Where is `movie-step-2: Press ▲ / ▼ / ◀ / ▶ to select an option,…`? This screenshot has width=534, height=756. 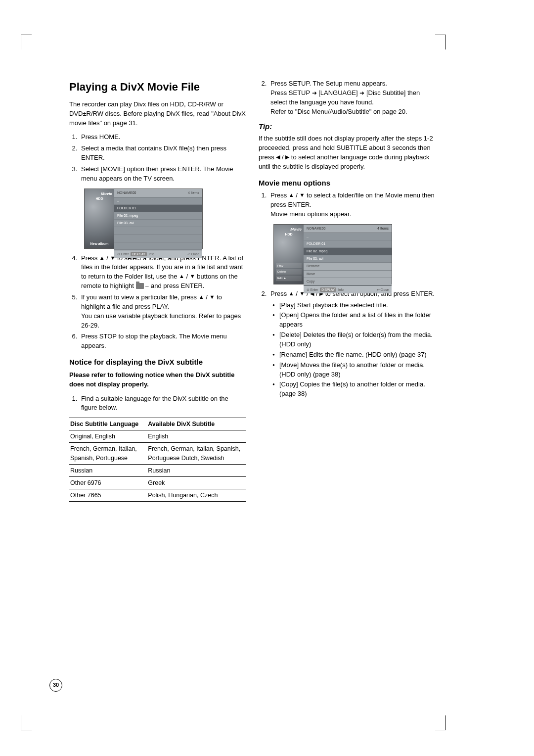 movie-step-2: Press ▲ / ▼ / ◀ / ▶ to select an option,… is located at coordinates (352, 344).